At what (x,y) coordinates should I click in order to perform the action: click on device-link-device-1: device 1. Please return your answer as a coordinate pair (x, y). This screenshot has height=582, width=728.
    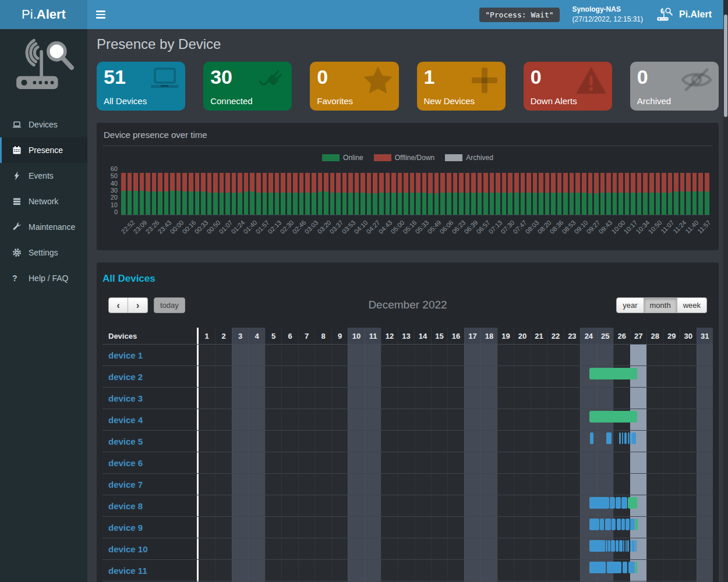
    Looking at the image, I should click on (150, 355).